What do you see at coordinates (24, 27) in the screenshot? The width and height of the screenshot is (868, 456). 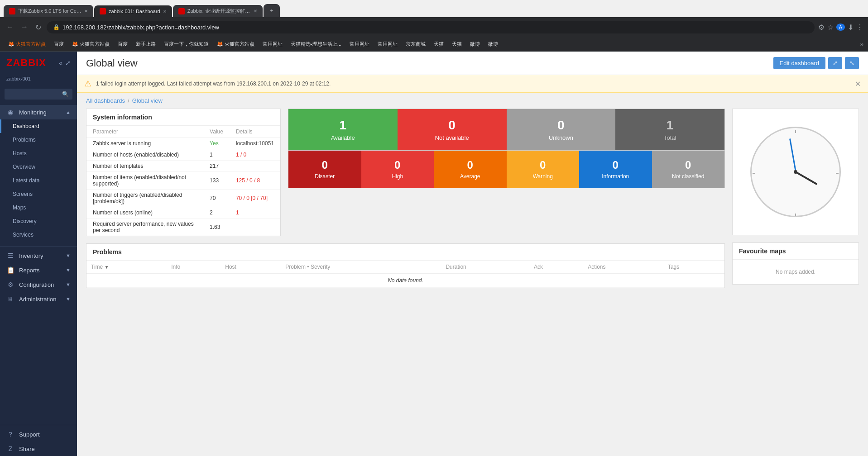 I see `forward-button: →` at bounding box center [24, 27].